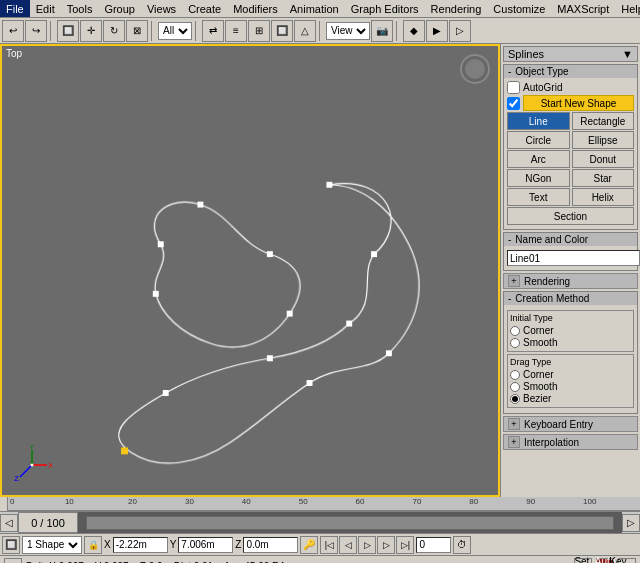 The image size is (640, 563). Describe the element at coordinates (304, 502) in the screenshot. I see `ruler-mark-50: 50` at that location.